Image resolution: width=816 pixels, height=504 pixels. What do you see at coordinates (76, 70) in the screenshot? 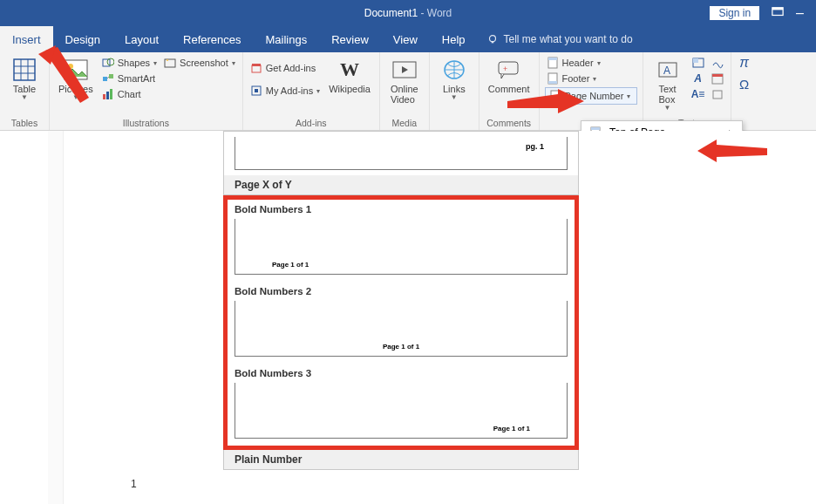
I see `pictures-icon` at bounding box center [76, 70].